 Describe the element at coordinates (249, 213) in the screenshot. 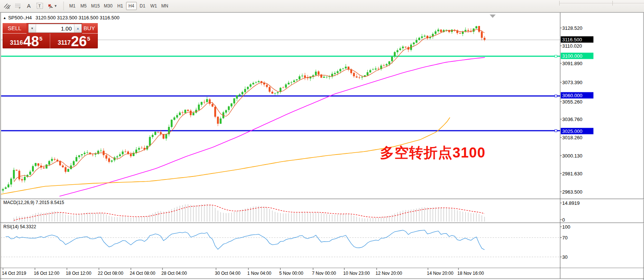

I see `macd-histogram` at that location.